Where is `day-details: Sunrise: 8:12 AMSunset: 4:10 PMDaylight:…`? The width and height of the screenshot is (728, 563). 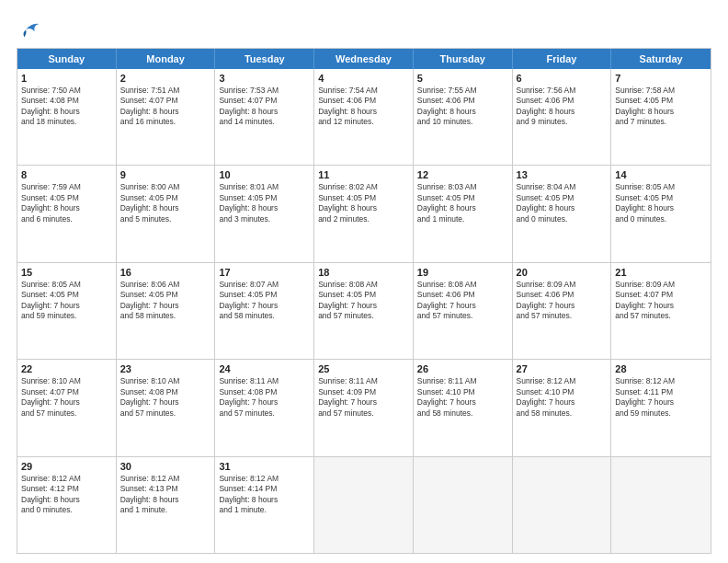 day-details: Sunrise: 8:12 AMSunset: 4:10 PMDaylight:… is located at coordinates (563, 397).